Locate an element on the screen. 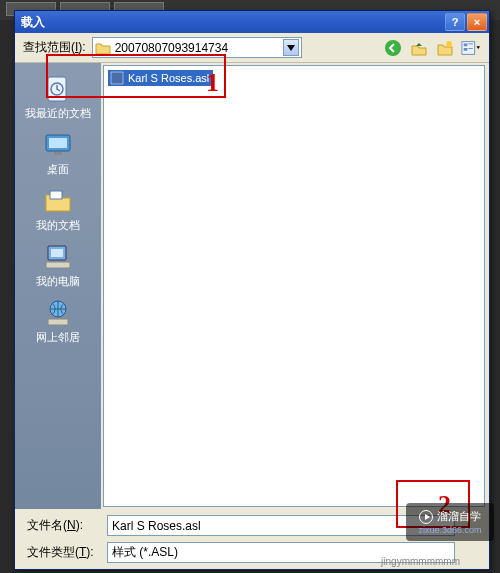 This screenshot has width=500, height=573. lookin-label: 查找范围(I): is located at coordinates (54, 48).